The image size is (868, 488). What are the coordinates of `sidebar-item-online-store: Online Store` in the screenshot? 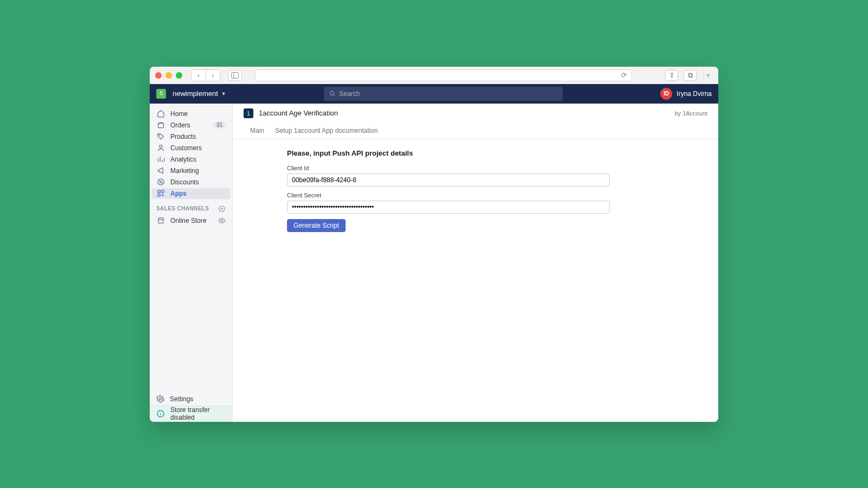 It's located at (191, 221).